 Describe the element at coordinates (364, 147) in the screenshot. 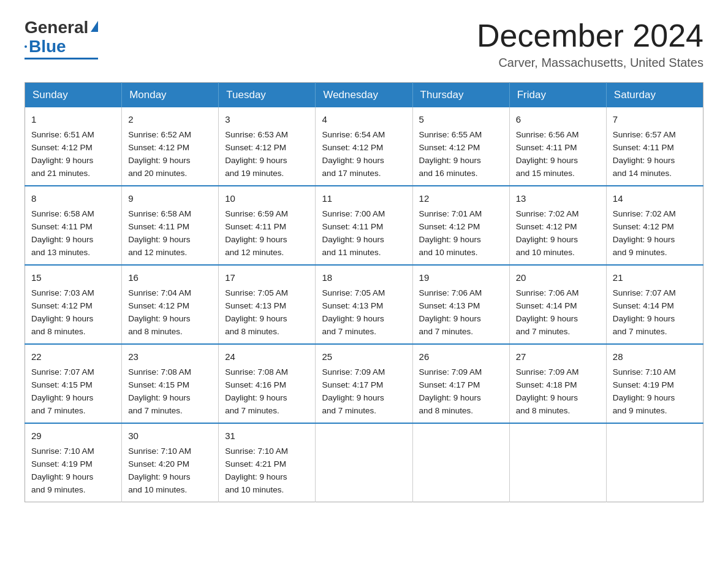

I see `calendar-week-row: 1 Sunrise: 6:51 AM Sunset: 4:12 PM Dayli…` at that location.